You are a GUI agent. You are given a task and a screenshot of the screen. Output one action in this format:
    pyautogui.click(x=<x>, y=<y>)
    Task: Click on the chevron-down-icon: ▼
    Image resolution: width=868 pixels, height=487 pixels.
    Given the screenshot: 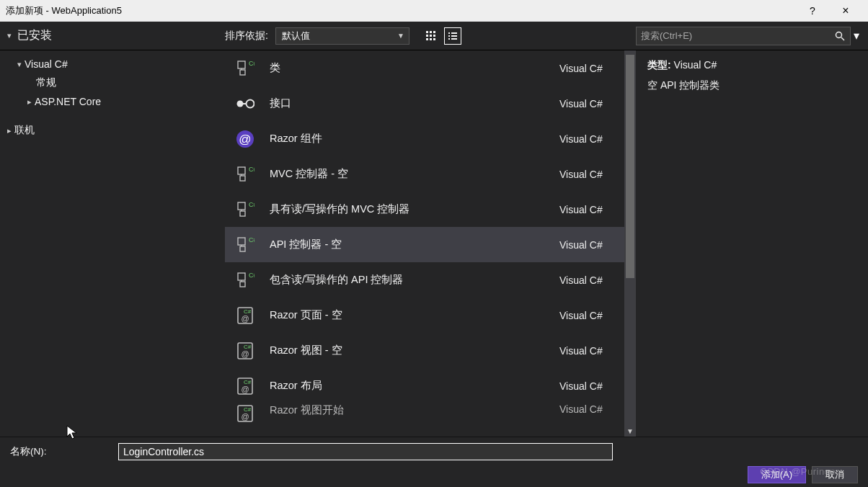 What is the action you would take?
    pyautogui.click(x=401, y=36)
    